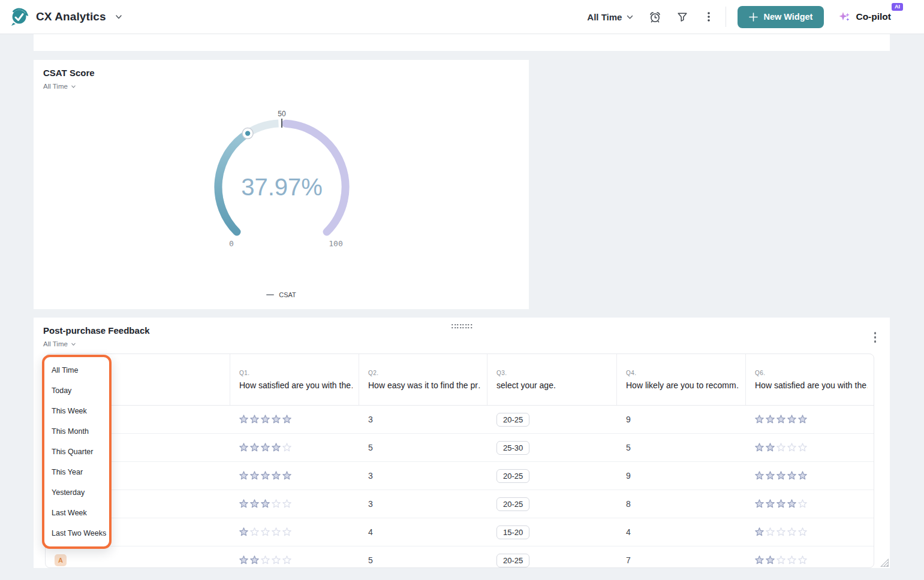 The width and height of the screenshot is (924, 580). I want to click on dashboard-time-filter: All Time, so click(610, 17).